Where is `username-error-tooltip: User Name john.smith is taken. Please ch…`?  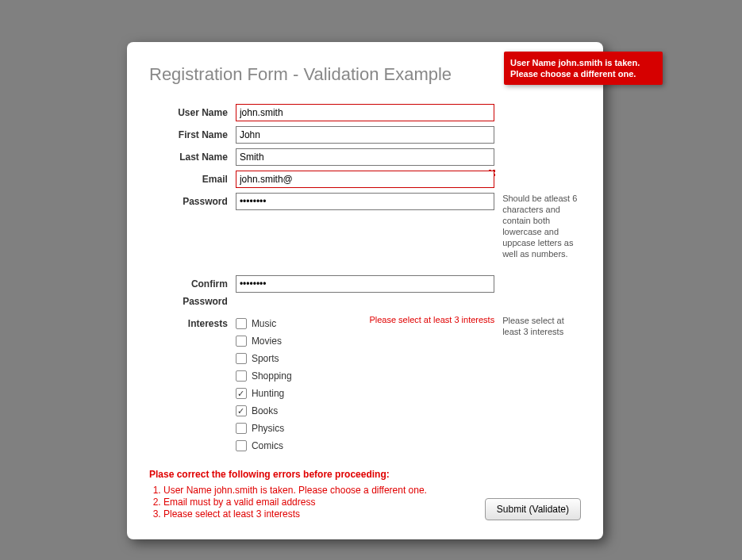 username-error-tooltip: User Name john.smith is taken. Please ch… is located at coordinates (583, 68).